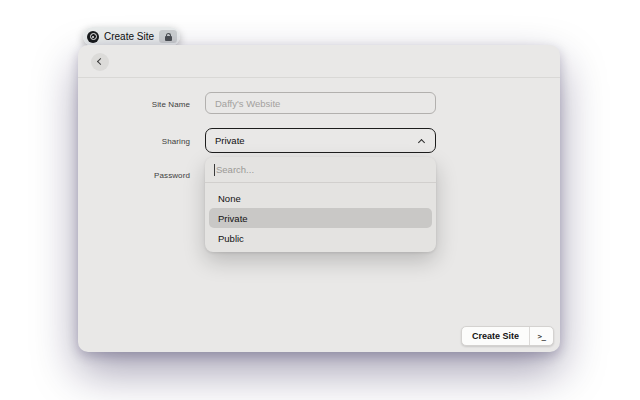 The height and width of the screenshot is (400, 640). What do you see at coordinates (319, 62) in the screenshot?
I see `window-header` at bounding box center [319, 62].